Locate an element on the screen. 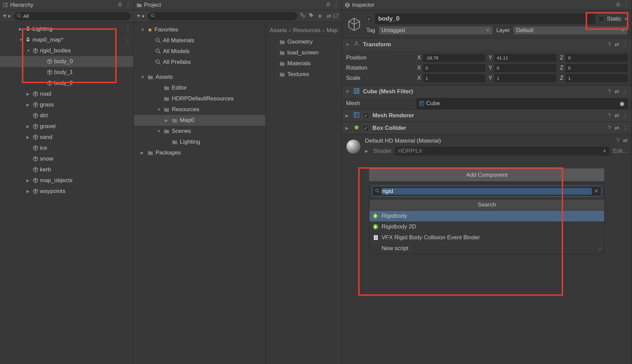 This screenshot has width=632, height=364. favorite-all-materials: All Materials is located at coordinates (199, 41).